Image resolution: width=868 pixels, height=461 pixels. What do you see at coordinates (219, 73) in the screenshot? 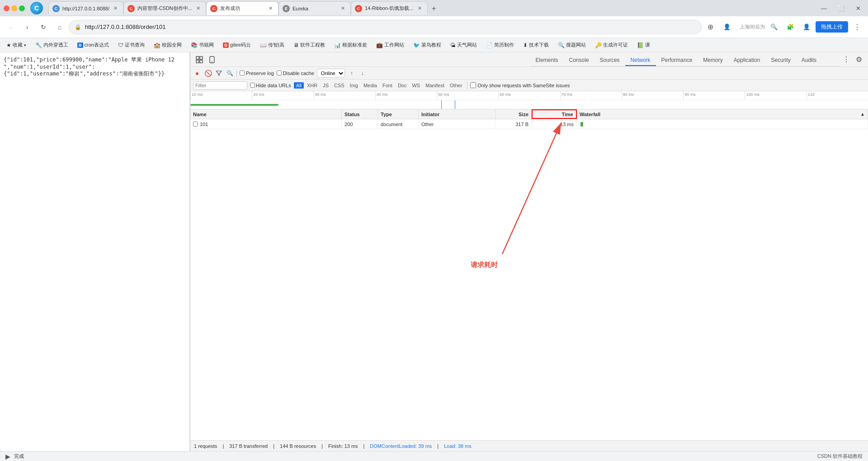
I see `filter-toggle-button` at bounding box center [219, 73].